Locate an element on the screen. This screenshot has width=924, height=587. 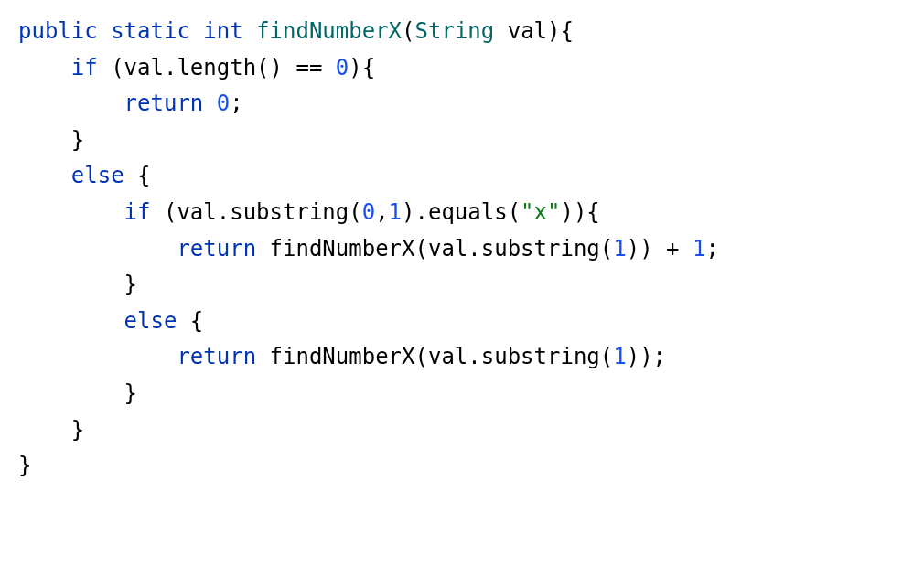
code-line-8: } is located at coordinates (462, 285).